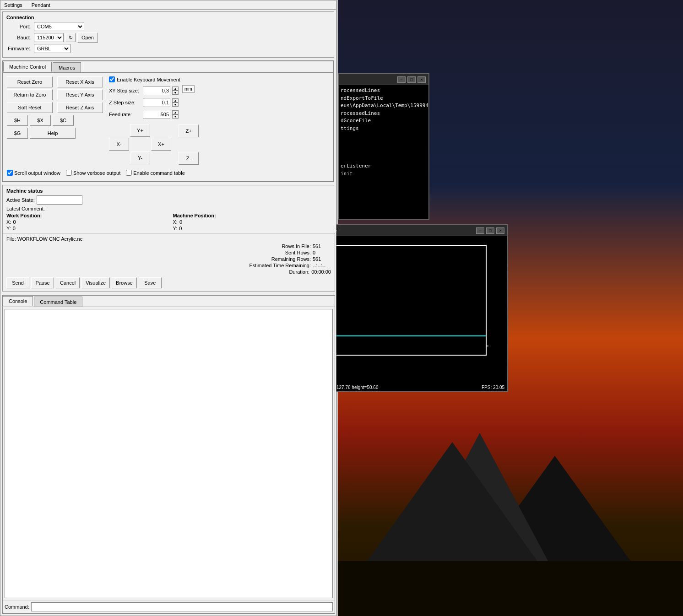 The width and height of the screenshot is (683, 616). What do you see at coordinates (322, 253) in the screenshot?
I see `sent-rows-value: 0` at bounding box center [322, 253].